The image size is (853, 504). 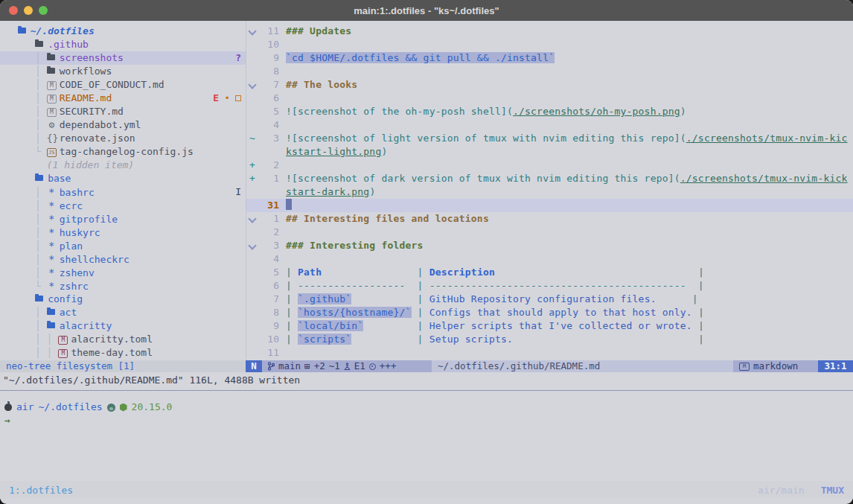 What do you see at coordinates (123, 232) in the screenshot?
I see `tree-item: │ *huskyrc` at bounding box center [123, 232].